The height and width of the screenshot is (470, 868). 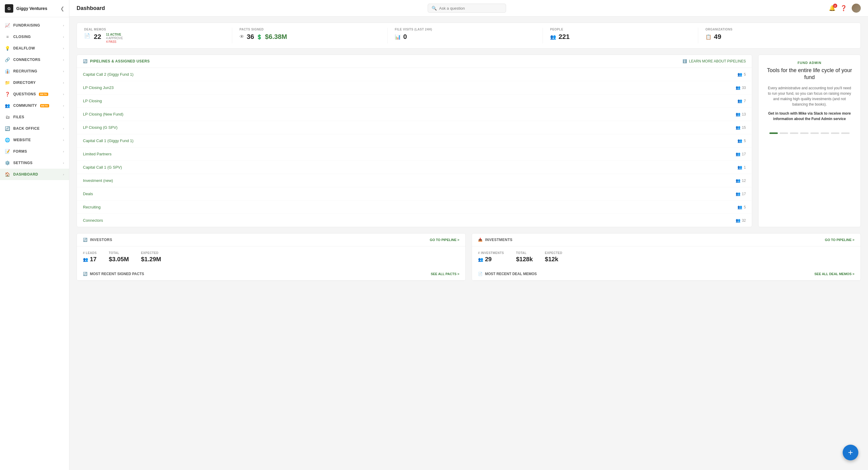 I want to click on investors-card-header: 🔄 INVESTORS GO TO PIPELINE >, so click(x=271, y=240).